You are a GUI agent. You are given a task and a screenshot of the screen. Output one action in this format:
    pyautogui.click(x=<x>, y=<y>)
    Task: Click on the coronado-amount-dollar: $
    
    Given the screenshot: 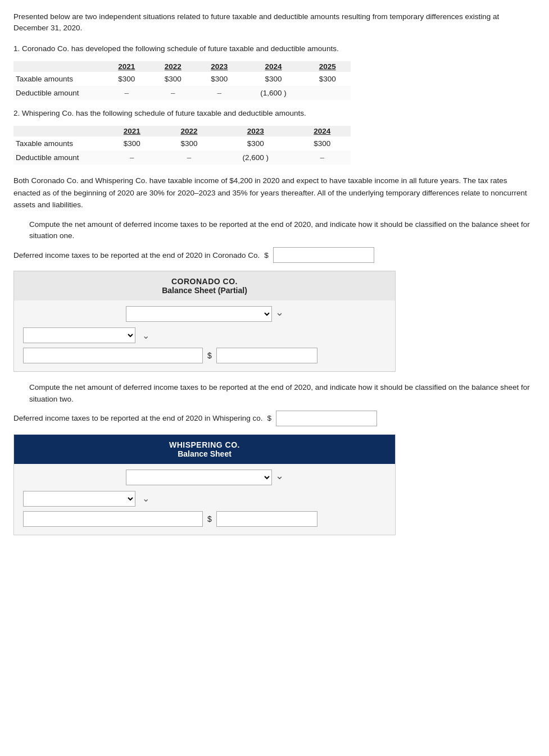 What is the action you would take?
    pyautogui.click(x=210, y=356)
    